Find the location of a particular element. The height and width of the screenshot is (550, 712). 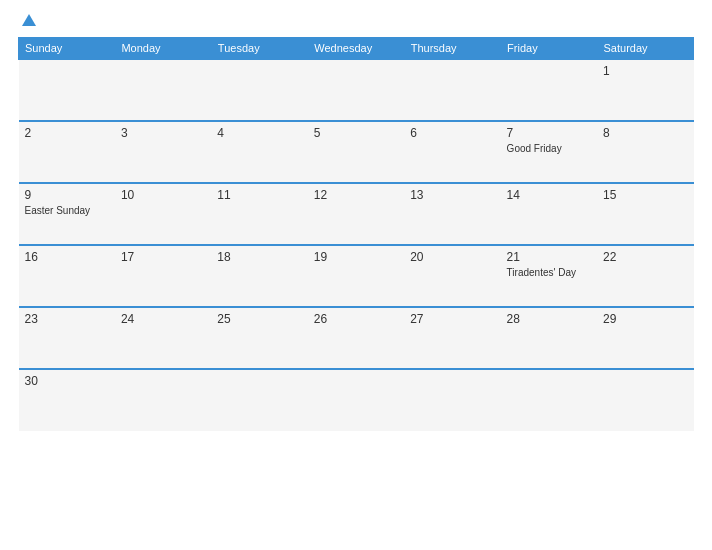

calendar-cell: 24 is located at coordinates (163, 338).